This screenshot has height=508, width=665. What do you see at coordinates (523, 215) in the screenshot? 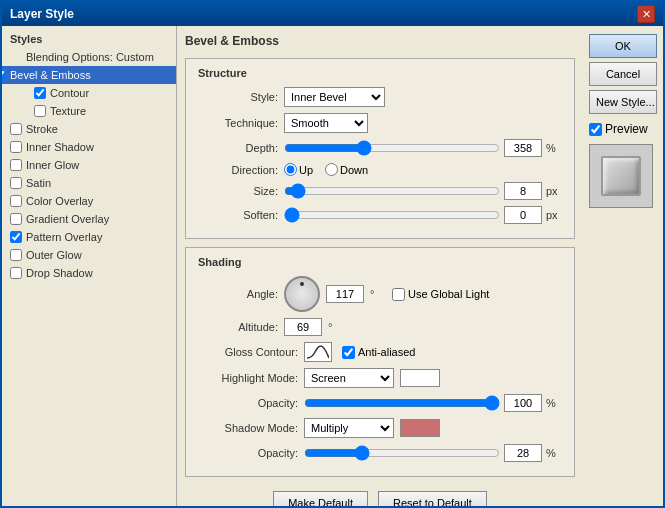
I see `soften-value` at bounding box center [523, 215].